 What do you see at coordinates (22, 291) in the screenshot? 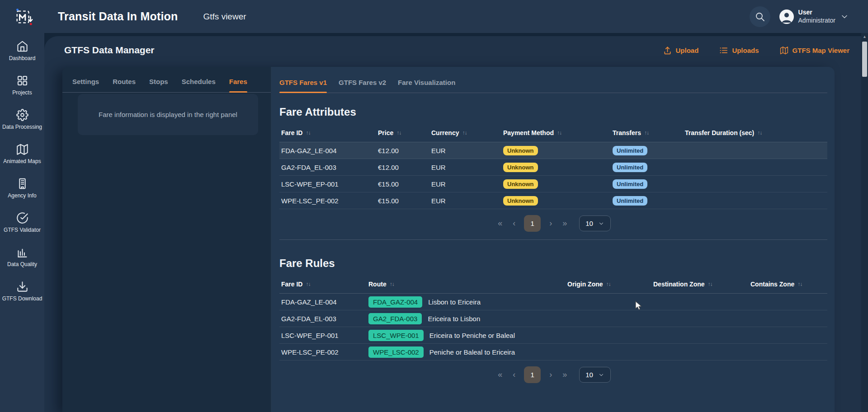
I see `sidebar-item-gtfs-download: GTFS Download` at bounding box center [22, 291].